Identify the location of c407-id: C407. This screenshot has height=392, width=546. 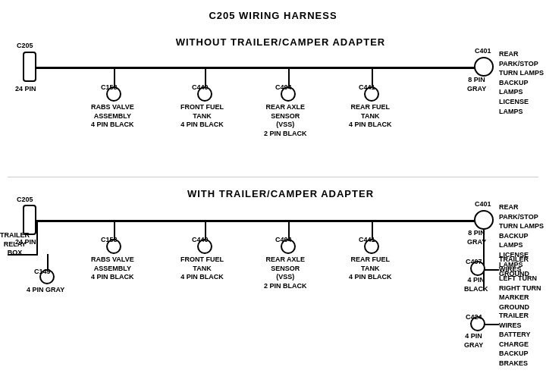
(474, 262).